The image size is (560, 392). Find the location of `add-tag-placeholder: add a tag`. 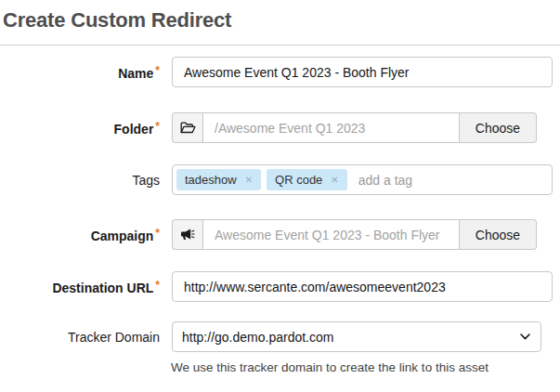

add-tag-placeholder: add a tag is located at coordinates (385, 180).